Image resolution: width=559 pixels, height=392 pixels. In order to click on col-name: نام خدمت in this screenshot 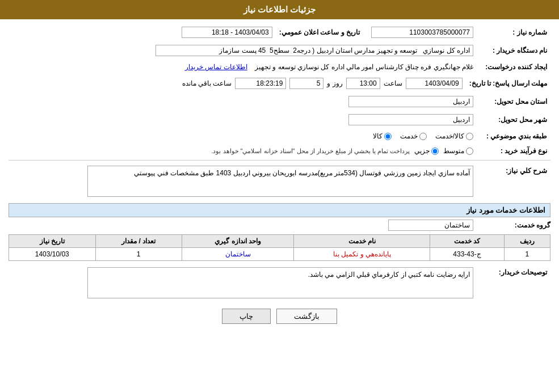, I will do `click(362, 242)`.